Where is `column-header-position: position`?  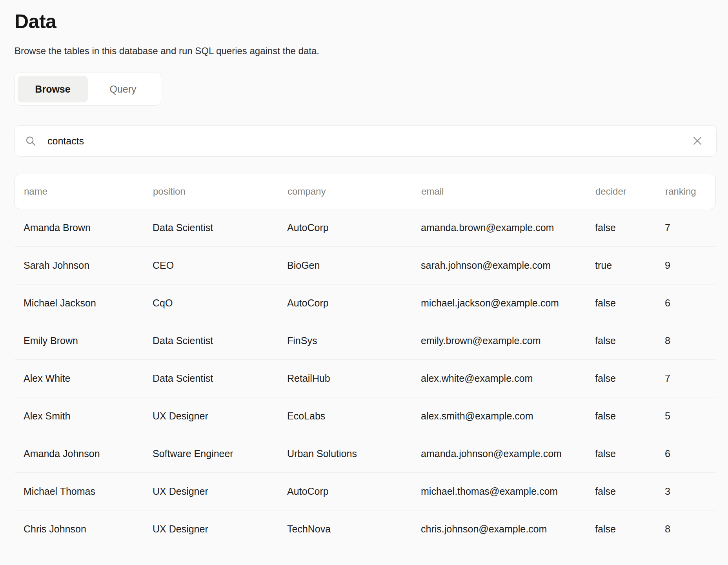 column-header-position: position is located at coordinates (220, 191).